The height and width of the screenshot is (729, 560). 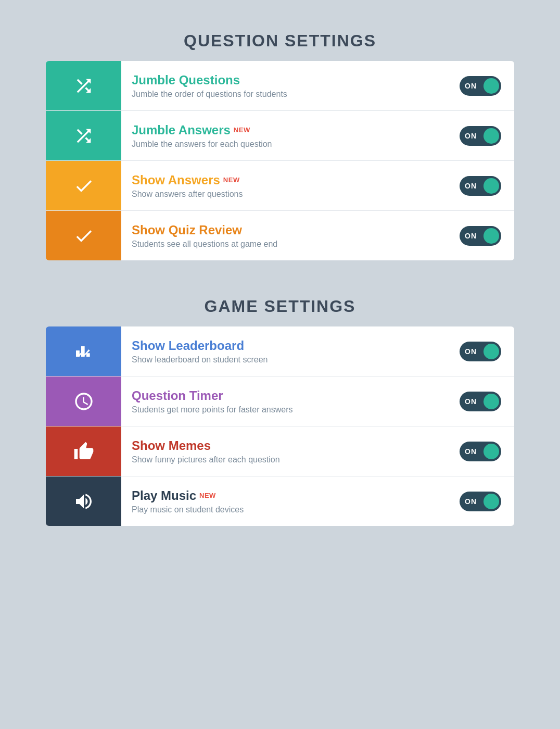 What do you see at coordinates (83, 235) in the screenshot?
I see `show-quiz-review-icon` at bounding box center [83, 235].